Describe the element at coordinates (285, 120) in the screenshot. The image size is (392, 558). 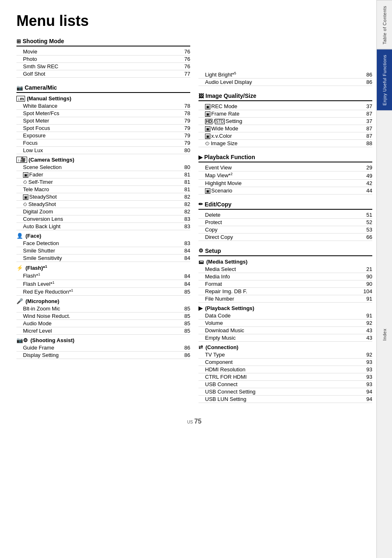
I see `section-image-quality: 🖼 Image Quality/Size ▣REC Mode 37 ▣Frame…` at that location.